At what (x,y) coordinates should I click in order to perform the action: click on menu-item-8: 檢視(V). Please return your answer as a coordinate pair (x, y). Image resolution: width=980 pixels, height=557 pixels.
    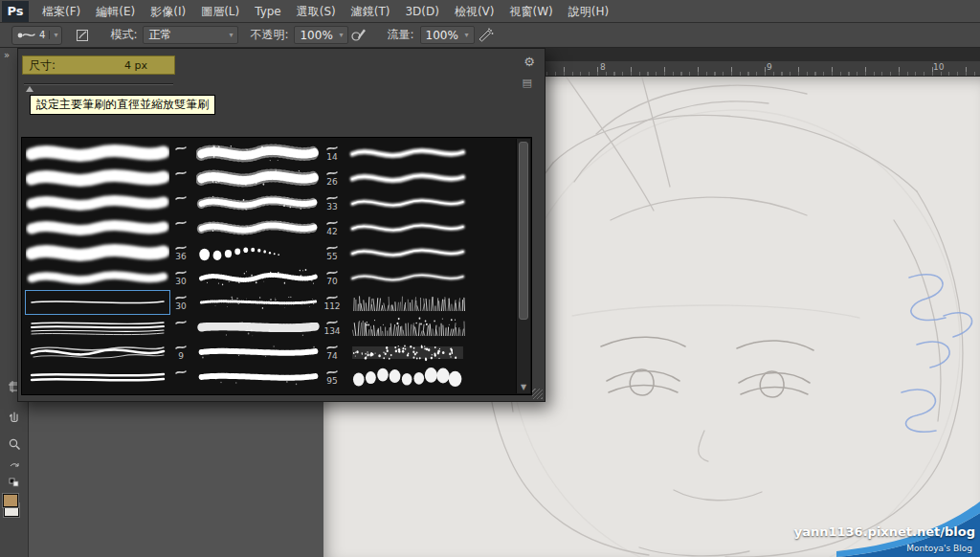
    Looking at the image, I should click on (475, 11).